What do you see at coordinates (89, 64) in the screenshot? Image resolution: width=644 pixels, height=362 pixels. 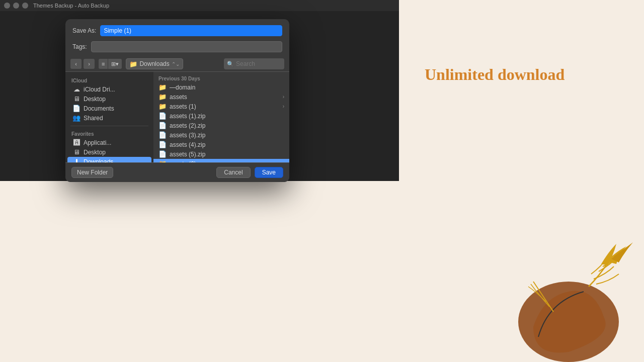 I see `forward-button: ›` at bounding box center [89, 64].